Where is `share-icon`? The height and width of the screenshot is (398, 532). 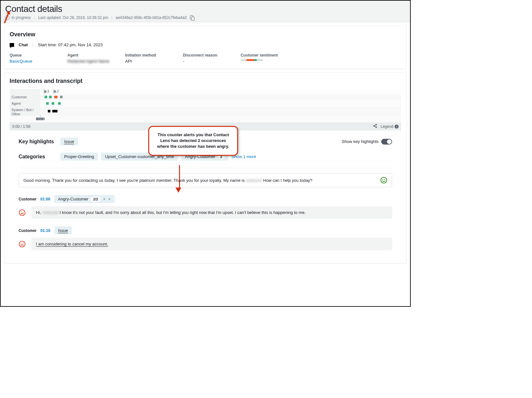
share-icon is located at coordinates (375, 127).